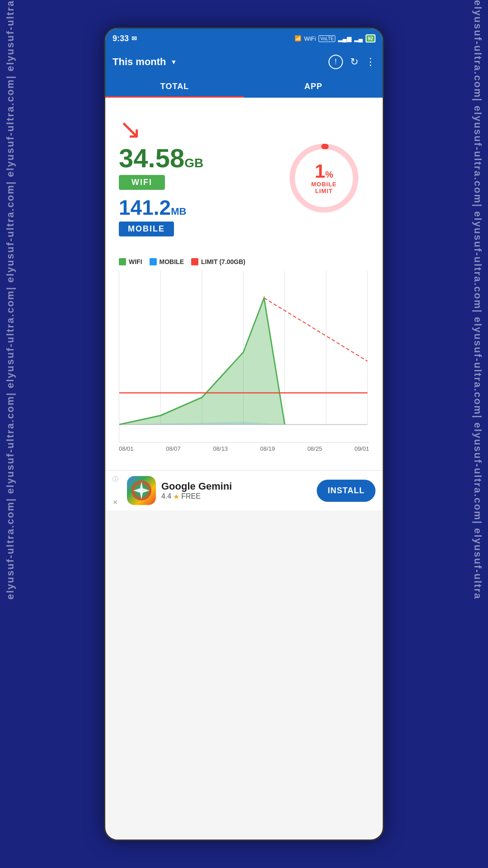 Image resolution: width=488 pixels, height=868 pixels. I want to click on ad-text: Google Gemini 4.4 ★ FREE, so click(236, 491).